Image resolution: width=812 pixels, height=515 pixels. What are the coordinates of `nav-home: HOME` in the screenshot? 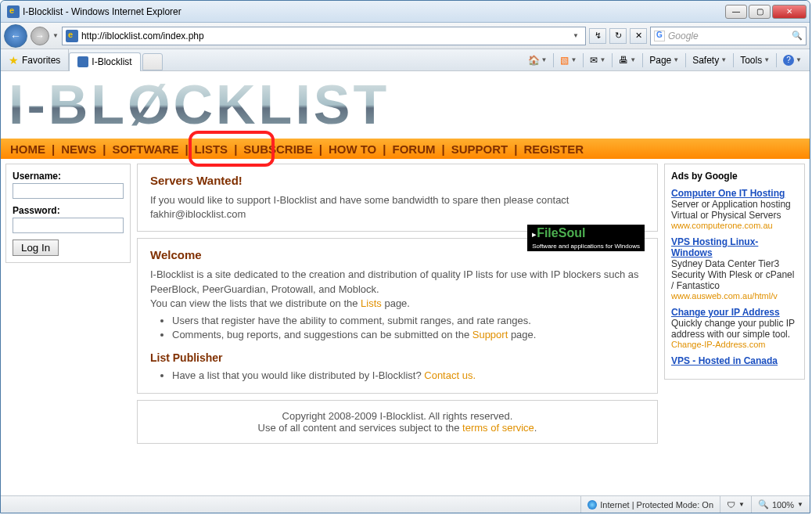 It's located at (28, 149).